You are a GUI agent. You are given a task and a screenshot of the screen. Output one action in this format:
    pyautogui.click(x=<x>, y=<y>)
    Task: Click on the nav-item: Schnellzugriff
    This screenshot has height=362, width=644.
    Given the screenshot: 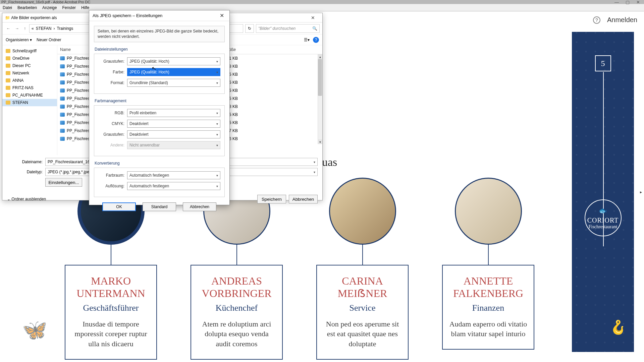 What is the action you would take?
    pyautogui.click(x=30, y=51)
    